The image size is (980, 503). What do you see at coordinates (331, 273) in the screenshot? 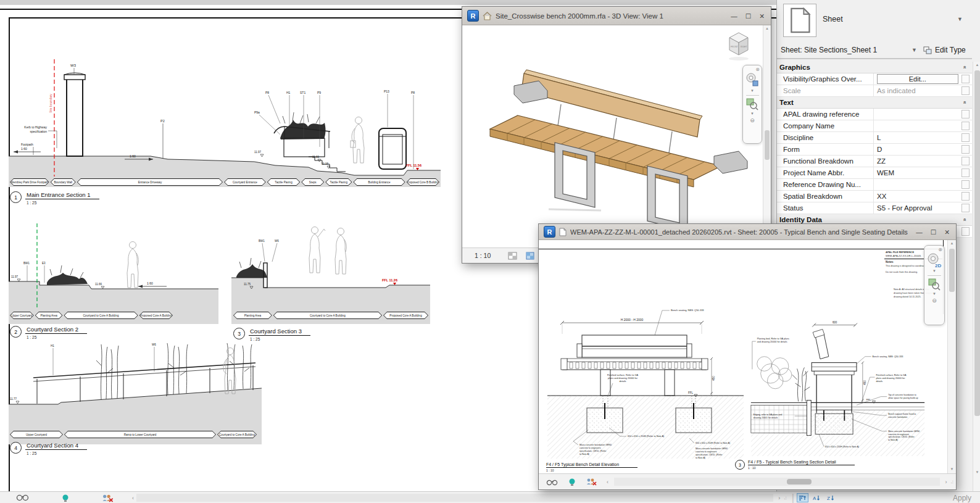
I see `section-3-drawing: BW1 W6 11.75 FFL 11.26` at bounding box center [331, 273].